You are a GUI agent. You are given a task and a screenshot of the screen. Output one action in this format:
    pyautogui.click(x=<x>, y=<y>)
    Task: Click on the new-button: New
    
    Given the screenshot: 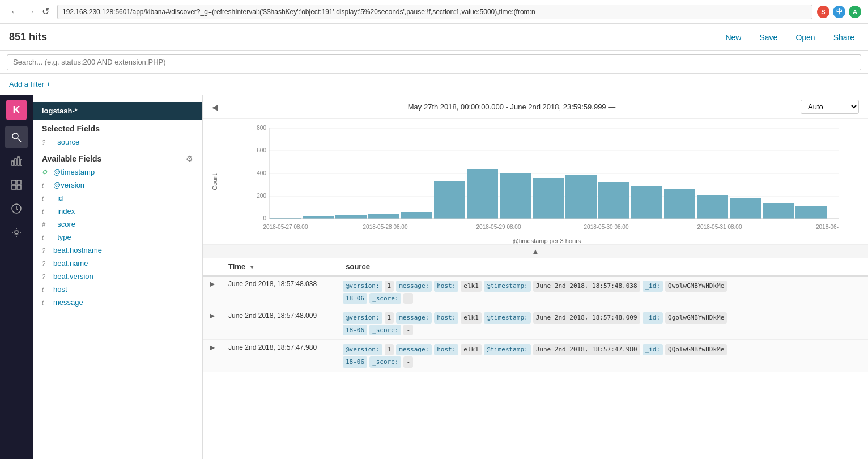 What is the action you would take?
    pyautogui.click(x=733, y=37)
    